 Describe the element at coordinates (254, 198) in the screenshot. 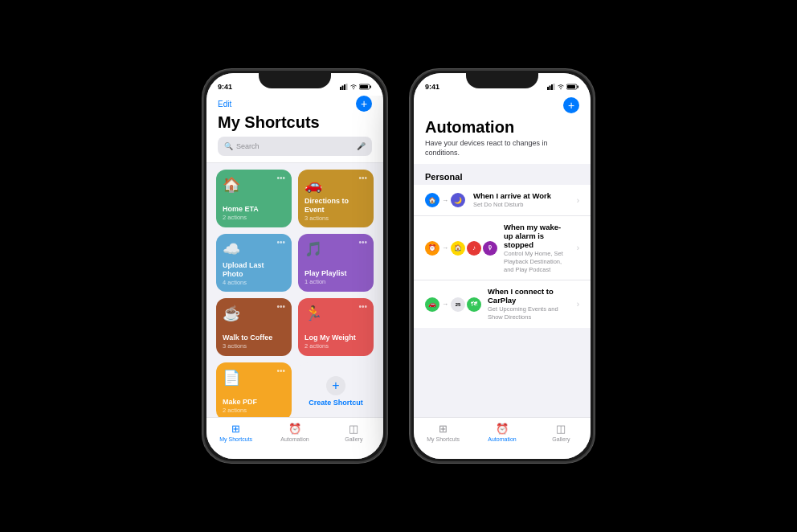

I see `shortcut-home-eta: ••• 🏠 Home ETA 2 actions` at that location.